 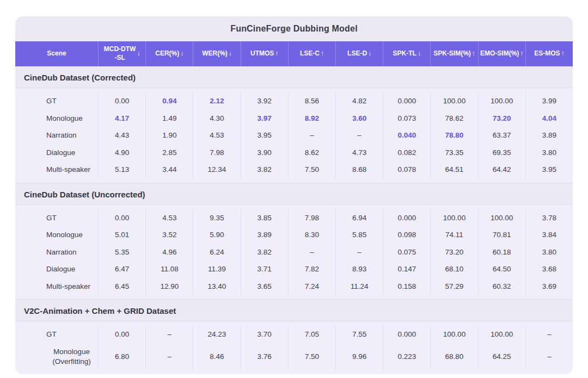 I want to click on table-row: GT0.000.942.123.928.564.820.000100.00100…, so click(x=294, y=101).